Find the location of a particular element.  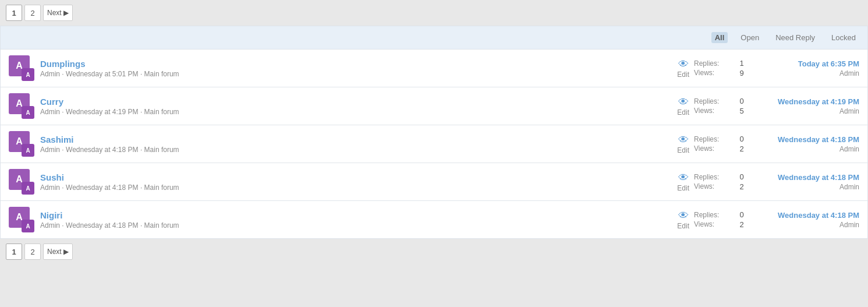

thread-row: A A Nigiri Admin · Wednesday at 4:18 PM … is located at coordinates (434, 220).